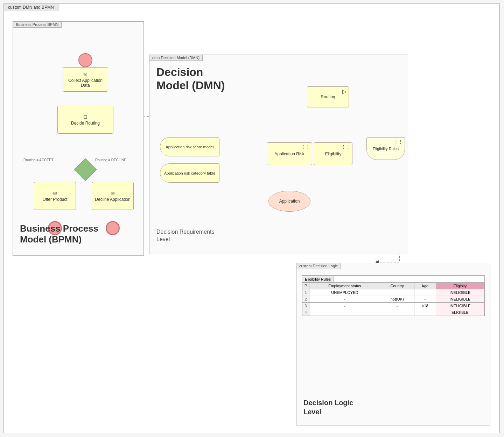 The width and height of the screenshot is (504, 437). Describe the element at coordinates (289, 154) in the screenshot. I see `dmn-app-risk-box: ⋮⋮ Application Risk` at that location.